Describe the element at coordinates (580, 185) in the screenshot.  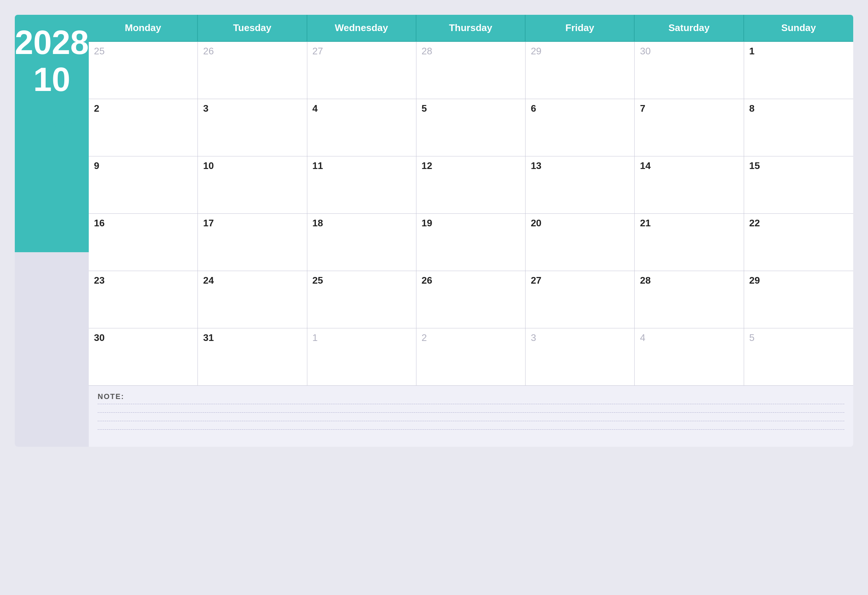
I see `day-cell: 13` at that location.